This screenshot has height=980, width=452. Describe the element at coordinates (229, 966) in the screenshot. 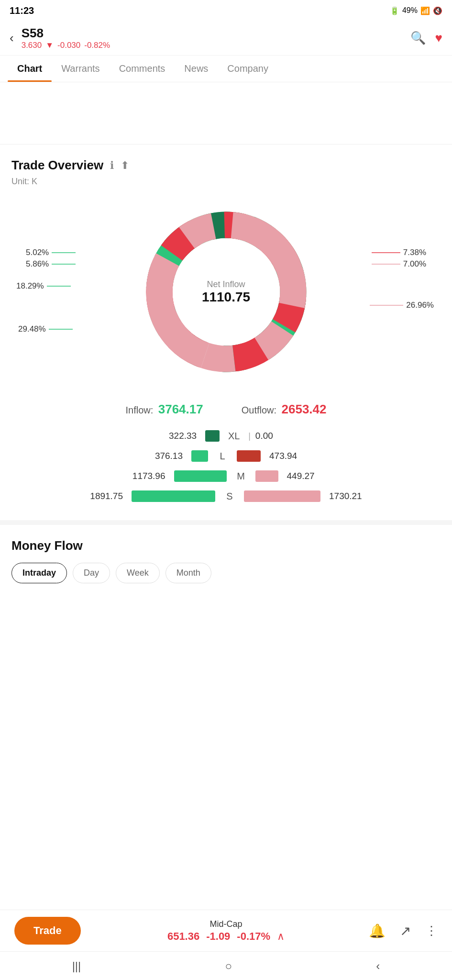

I see `nav-home-button: ○` at that location.